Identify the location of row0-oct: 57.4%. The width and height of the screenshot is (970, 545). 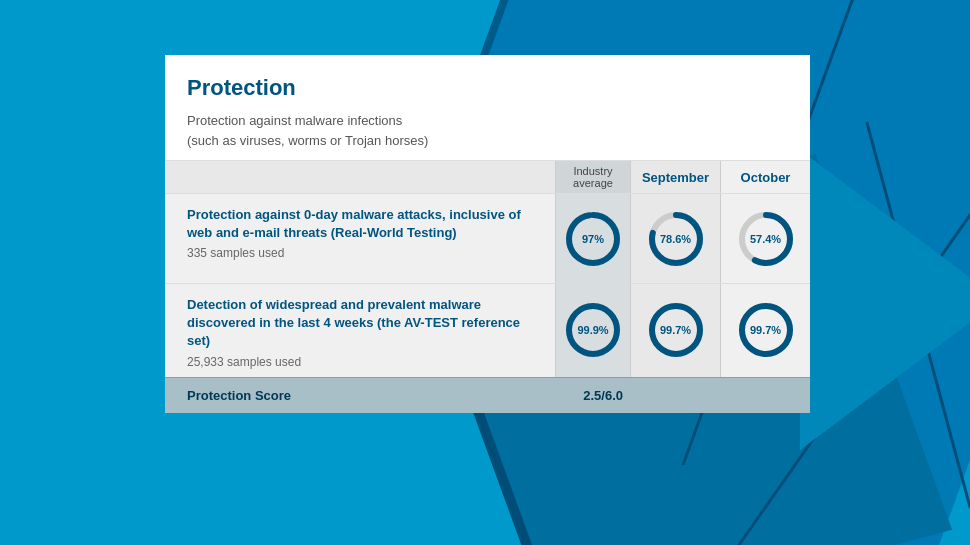
(765, 238).